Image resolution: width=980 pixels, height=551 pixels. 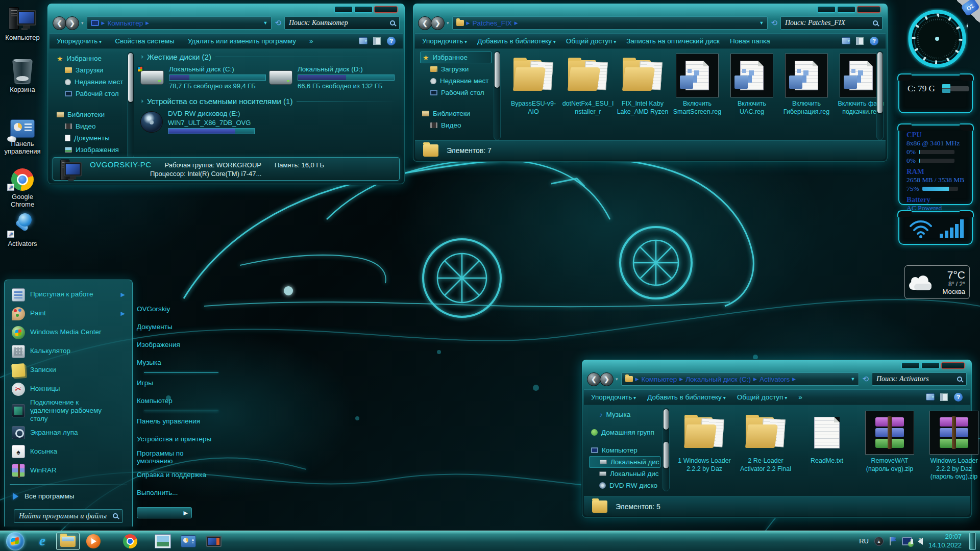 What do you see at coordinates (145, 41) in the screenshot?
I see `system-properties-button: Свойства системы` at bounding box center [145, 41].